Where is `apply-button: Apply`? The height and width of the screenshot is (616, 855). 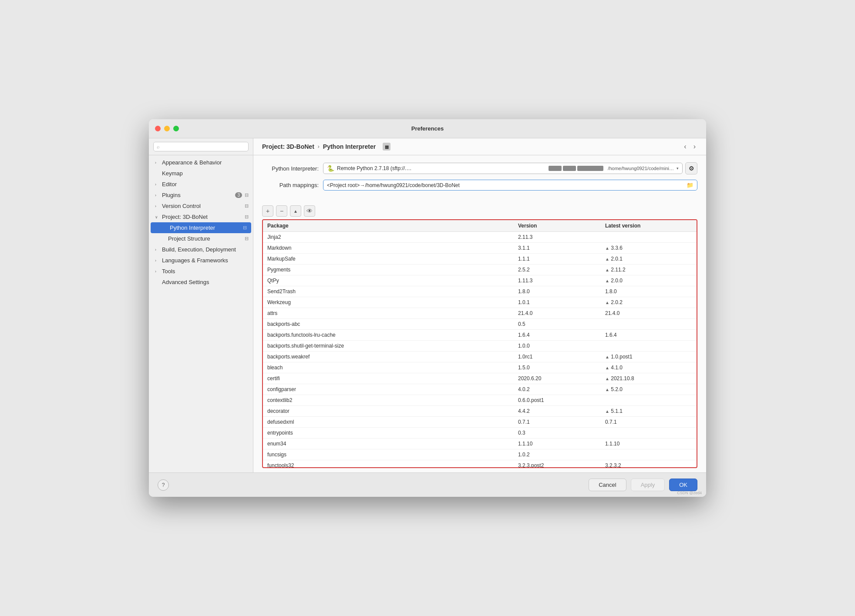 apply-button: Apply is located at coordinates (648, 485).